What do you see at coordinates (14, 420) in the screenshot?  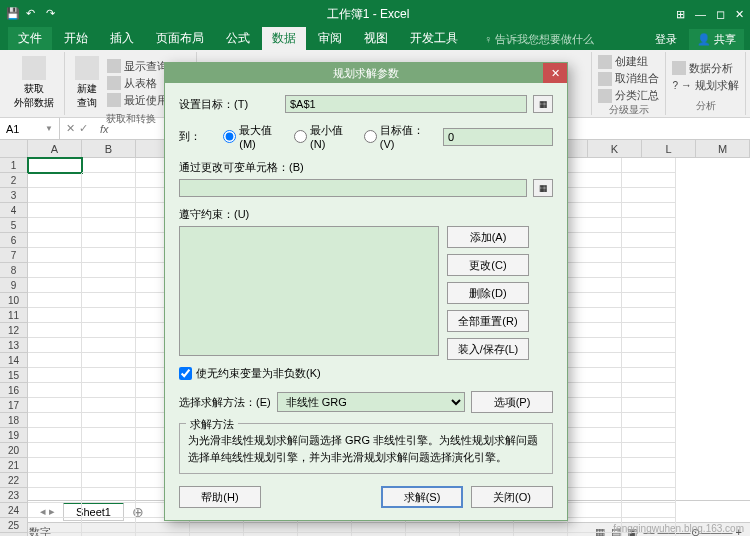 I see `row-header: 18` at bounding box center [14, 420].